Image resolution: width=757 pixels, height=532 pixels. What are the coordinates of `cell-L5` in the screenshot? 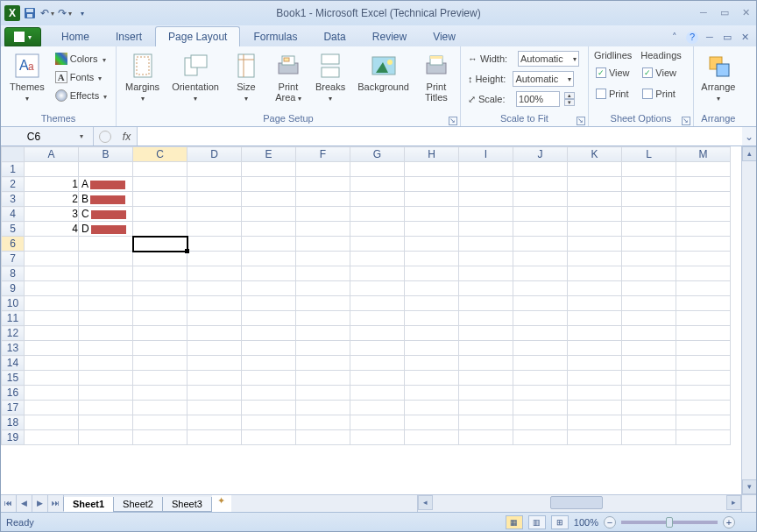 It's located at (649, 230).